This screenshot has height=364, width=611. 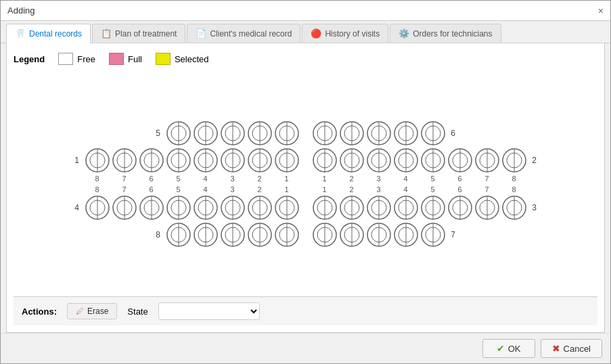 What do you see at coordinates (453, 133) in the screenshot?
I see `q6-label: 6` at bounding box center [453, 133].